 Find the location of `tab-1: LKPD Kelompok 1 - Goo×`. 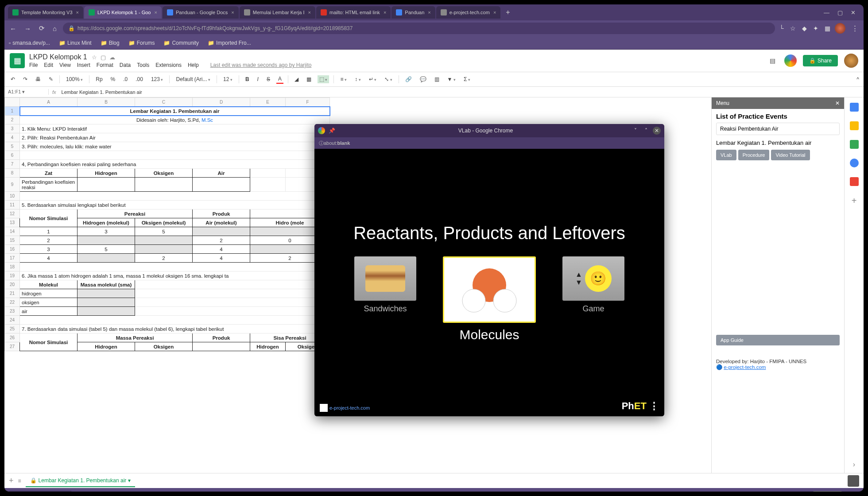

tab-1: LKPD Kelompok 1 - Goo× is located at coordinates (123, 12).